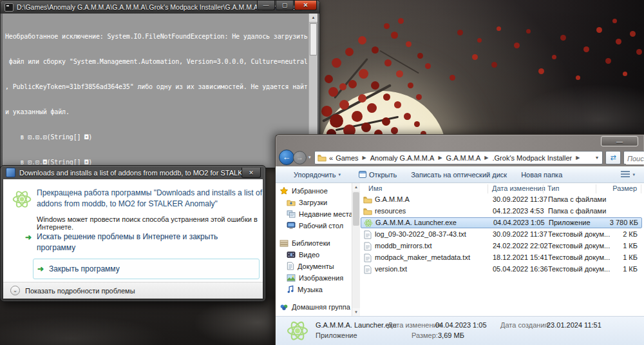  Describe the element at coordinates (346, 158) in the screenshot. I see `breadcrumb-item: Games` at that location.